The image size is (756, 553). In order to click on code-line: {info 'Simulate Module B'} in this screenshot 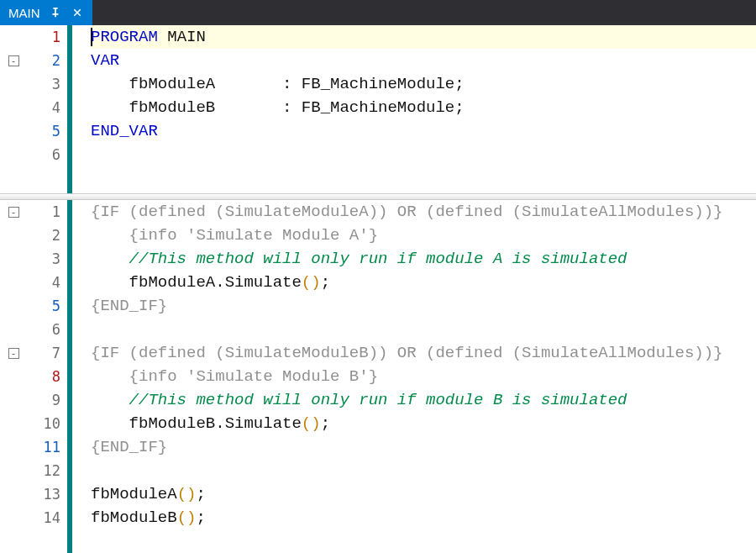, I will do `click(234, 377)`.